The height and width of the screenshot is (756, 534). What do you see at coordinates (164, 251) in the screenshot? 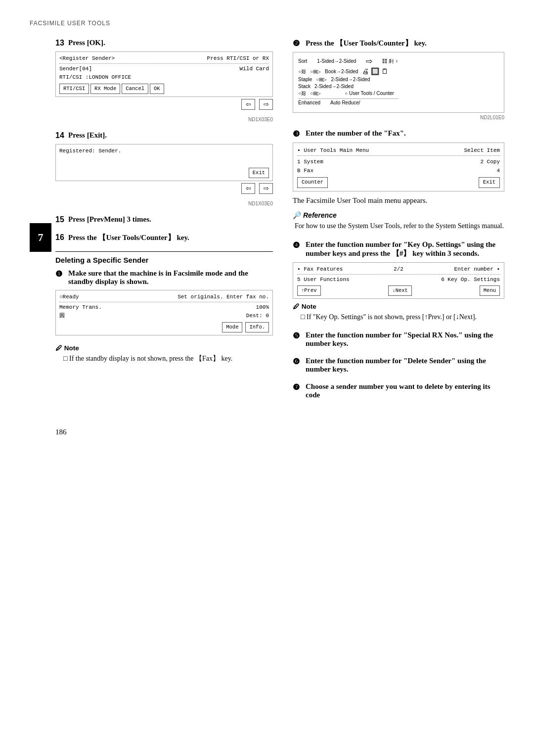
I see `section-divider` at bounding box center [164, 251].